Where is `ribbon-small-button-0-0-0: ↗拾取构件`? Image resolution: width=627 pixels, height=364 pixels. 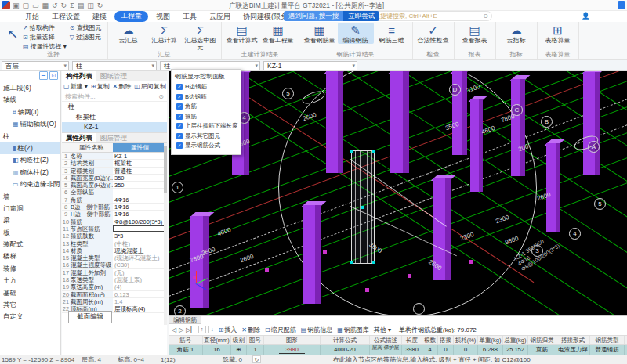
ribbon-small-button-0-0-0: ↗拾取构件 is located at coordinates (45, 27).